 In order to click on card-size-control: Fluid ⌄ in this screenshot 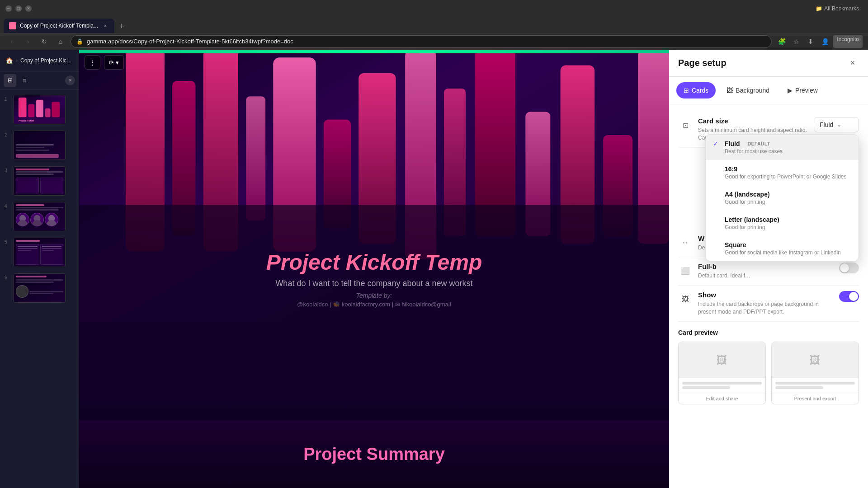, I will do `click(836, 125)`.